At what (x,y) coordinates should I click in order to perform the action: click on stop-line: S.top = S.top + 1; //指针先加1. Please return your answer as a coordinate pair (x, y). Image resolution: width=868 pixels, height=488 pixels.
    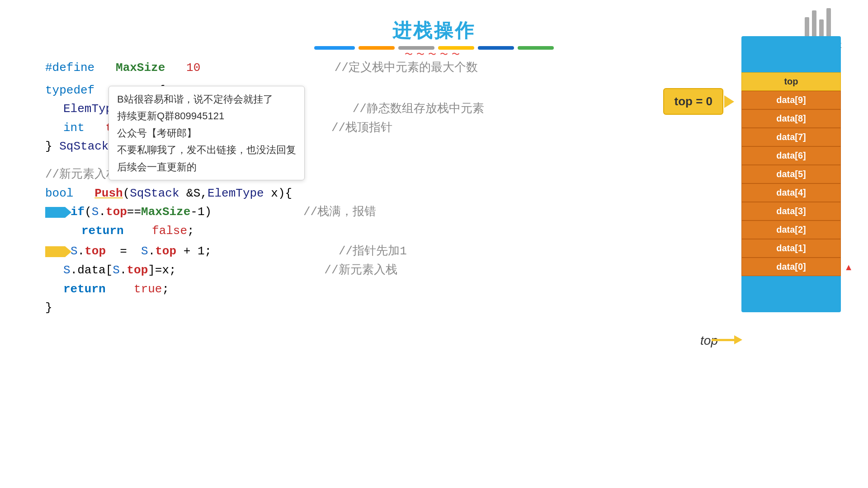
    Looking at the image, I should click on (265, 252).